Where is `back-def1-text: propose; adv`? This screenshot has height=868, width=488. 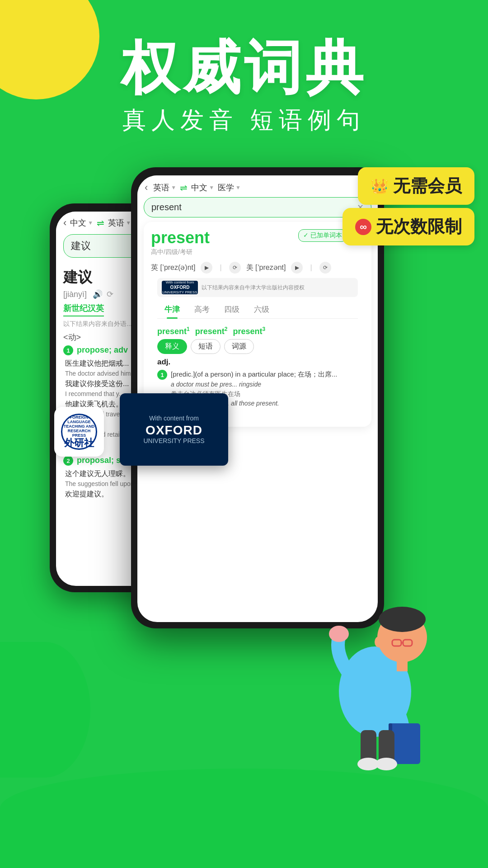 back-def1-text: propose; adv is located at coordinates (102, 350).